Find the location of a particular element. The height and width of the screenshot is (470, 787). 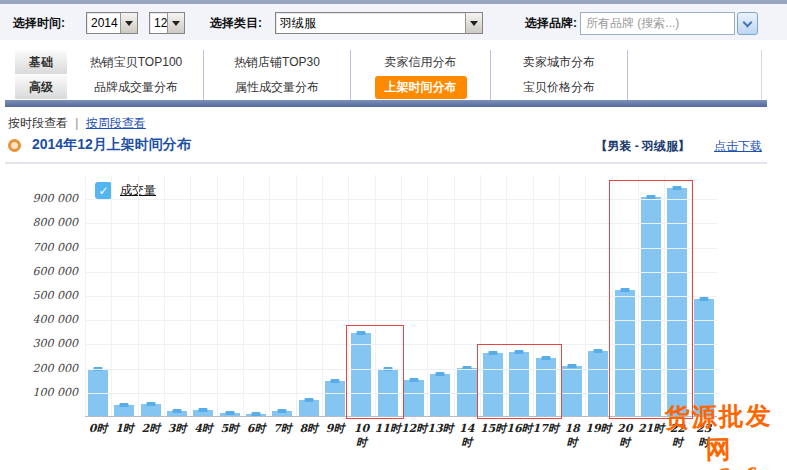

download-link: 点击下载 is located at coordinates (738, 146).